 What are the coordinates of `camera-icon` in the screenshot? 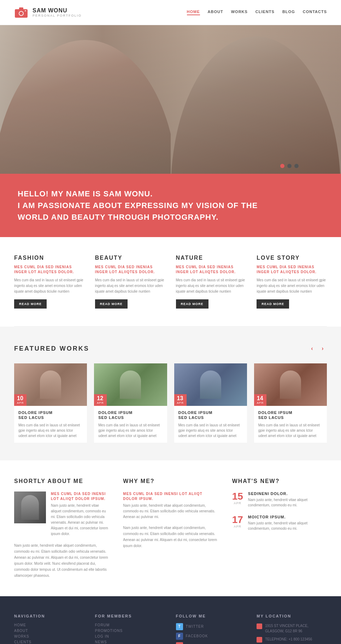 It's located at (21, 12).